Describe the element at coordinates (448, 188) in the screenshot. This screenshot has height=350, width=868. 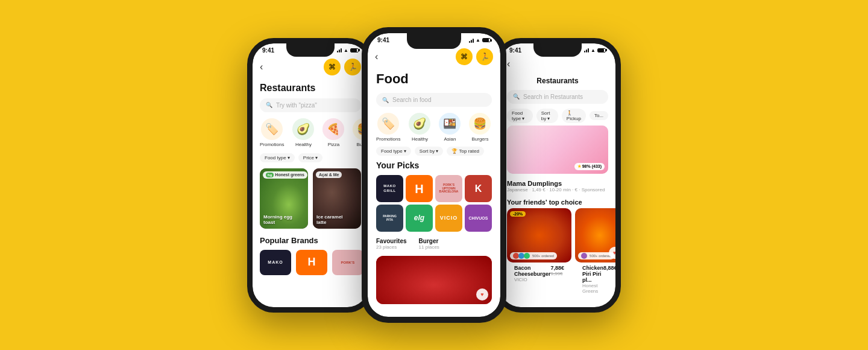
I see `pick-porkys: PORK'SUPTOWNBARCELONA` at that location.